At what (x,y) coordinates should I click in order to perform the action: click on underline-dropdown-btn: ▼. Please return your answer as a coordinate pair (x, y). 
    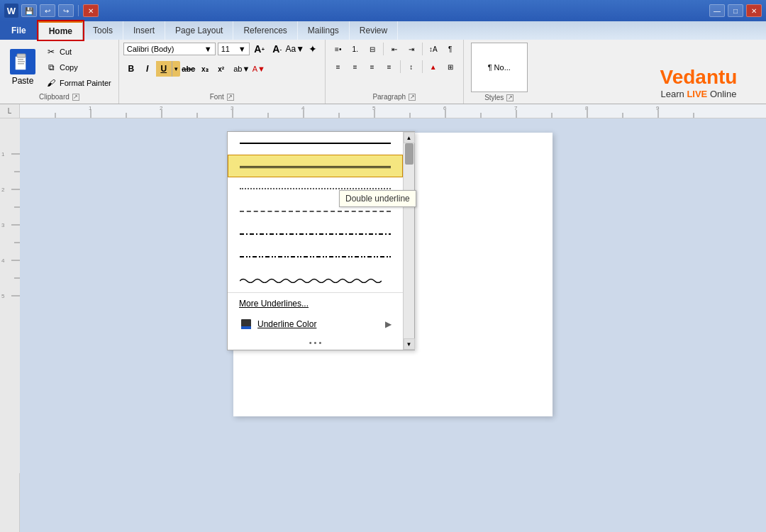
    Looking at the image, I should click on (176, 69).